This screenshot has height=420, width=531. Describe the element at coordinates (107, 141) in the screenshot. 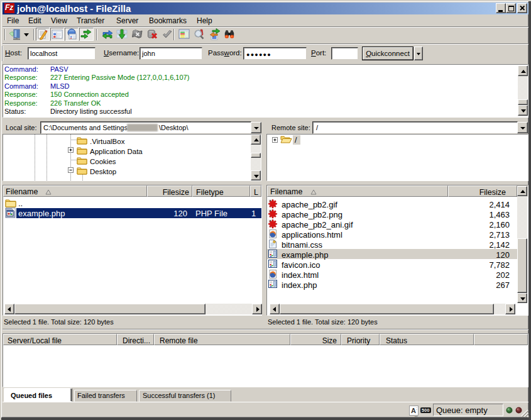

I see `svg-text: .VirtualBox` at that location.